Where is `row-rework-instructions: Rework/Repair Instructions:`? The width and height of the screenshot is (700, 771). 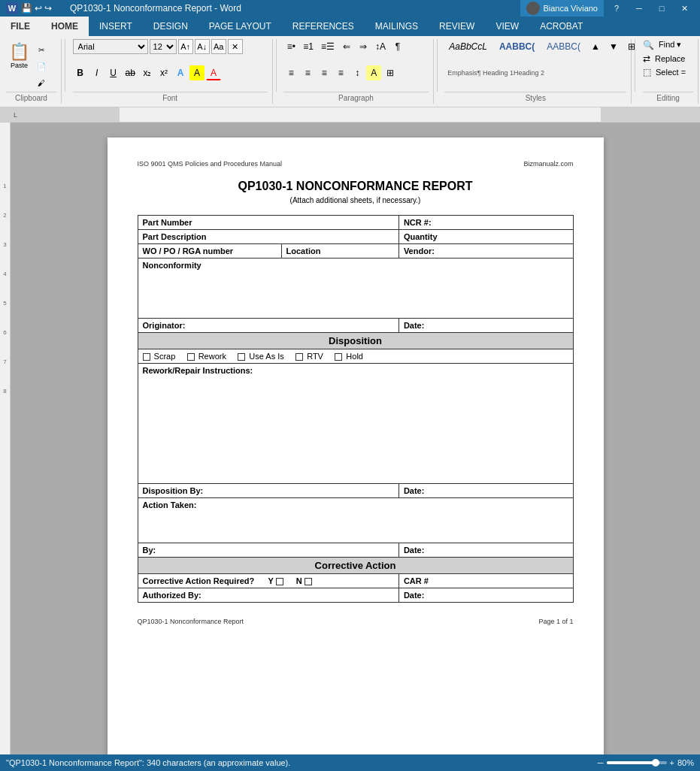 row-rework-instructions: Rework/Repair Instructions: is located at coordinates (355, 424).